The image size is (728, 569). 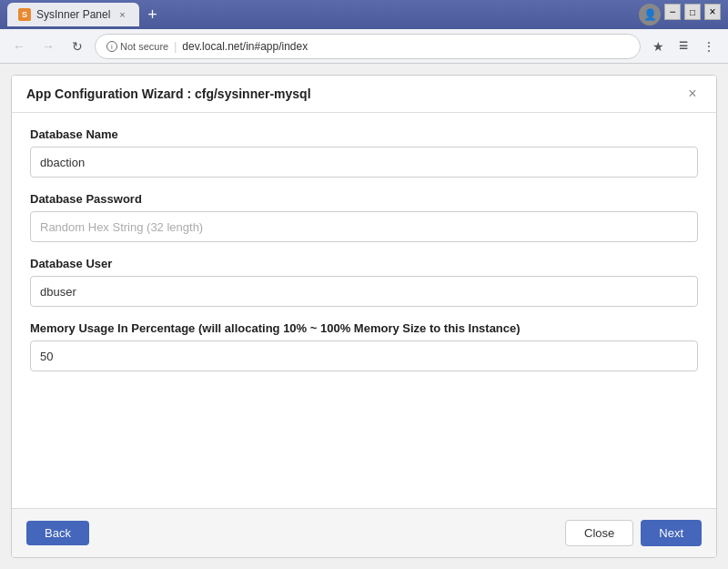 What do you see at coordinates (364, 264) in the screenshot?
I see `db-user-label: Database User` at bounding box center [364, 264].